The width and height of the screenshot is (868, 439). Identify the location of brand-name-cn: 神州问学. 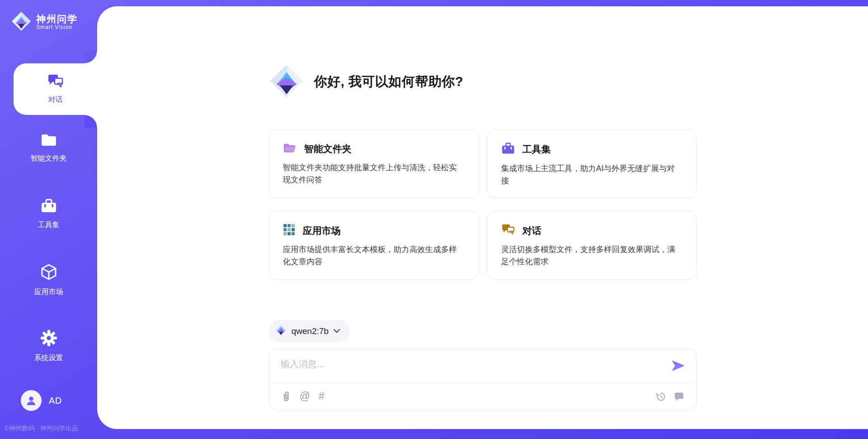
(57, 19).